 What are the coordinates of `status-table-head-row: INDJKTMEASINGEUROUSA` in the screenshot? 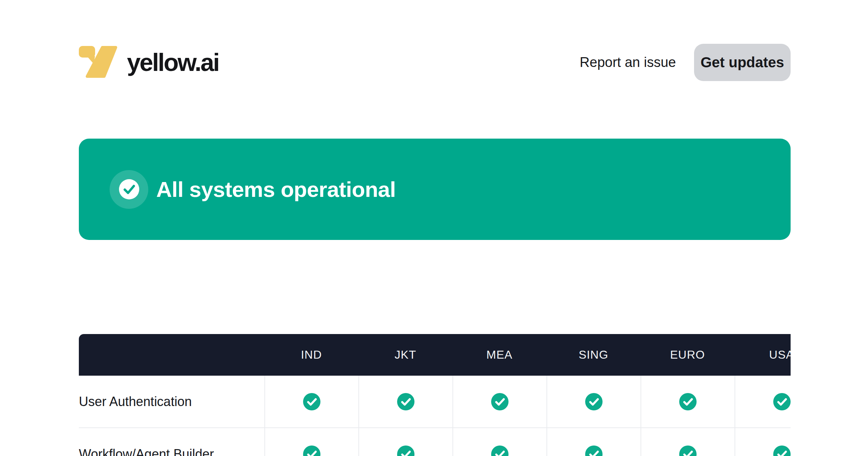 It's located at (435, 355).